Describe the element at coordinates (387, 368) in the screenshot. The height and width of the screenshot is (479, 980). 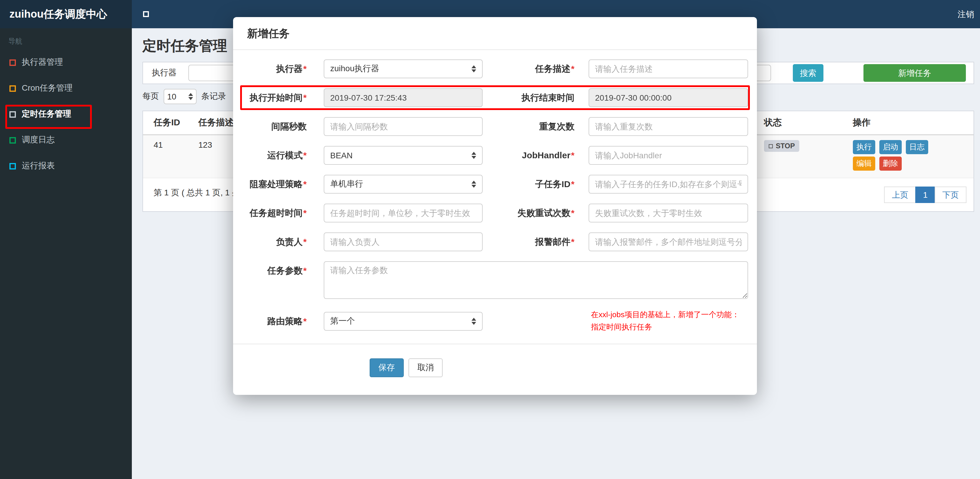
I see `save-button: 保存` at that location.